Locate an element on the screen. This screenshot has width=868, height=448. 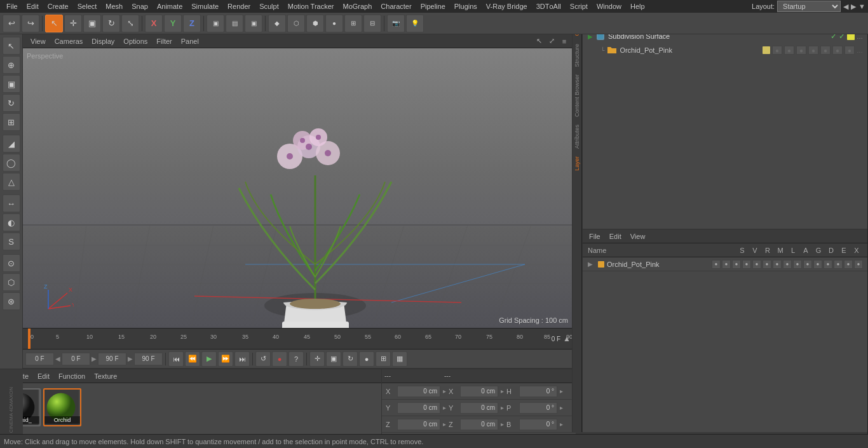
left-tool-4: ↻ is located at coordinates (11, 103).